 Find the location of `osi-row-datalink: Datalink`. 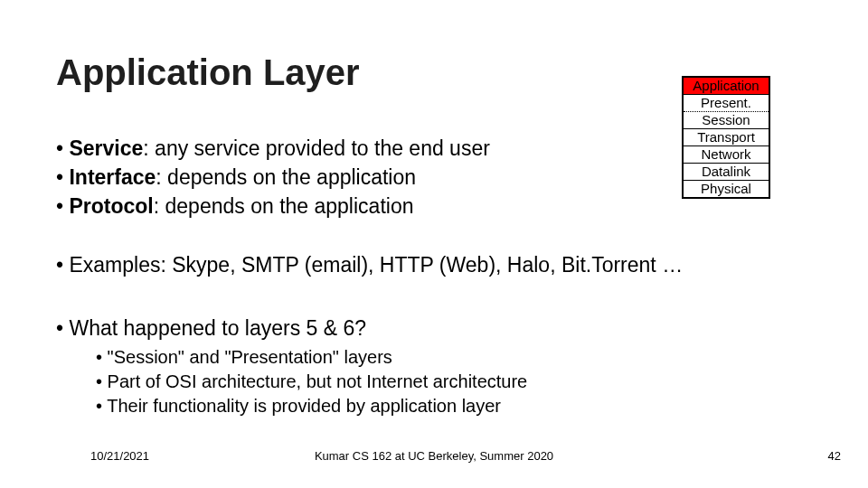

osi-row-datalink: Datalink is located at coordinates (726, 172).